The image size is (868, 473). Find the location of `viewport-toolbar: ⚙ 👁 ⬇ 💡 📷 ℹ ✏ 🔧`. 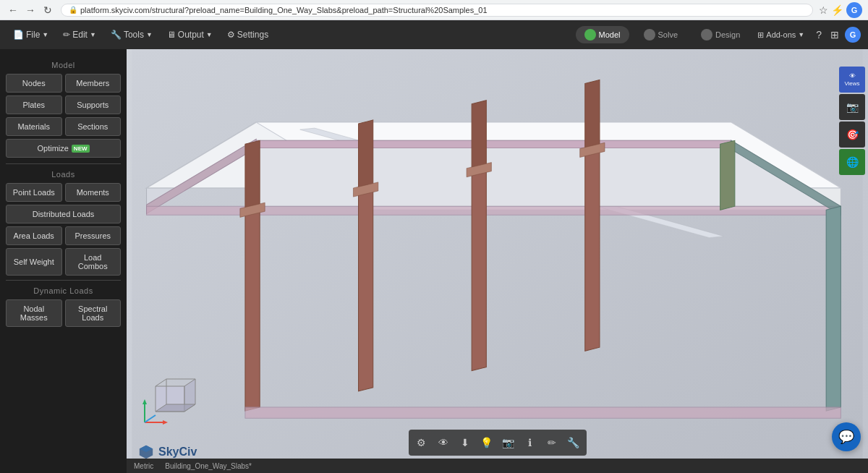

viewport-toolbar: ⚙ 👁 ⬇ 💡 📷 ℹ ✏ 🔧 is located at coordinates (498, 443).